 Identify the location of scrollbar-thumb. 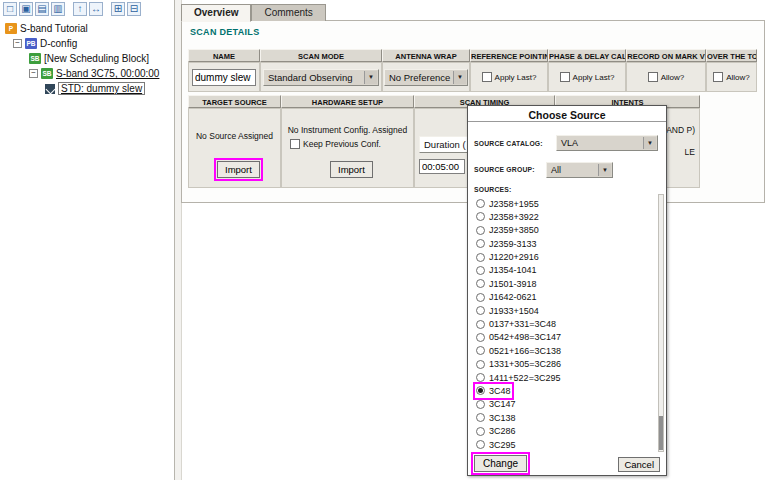
(661, 433).